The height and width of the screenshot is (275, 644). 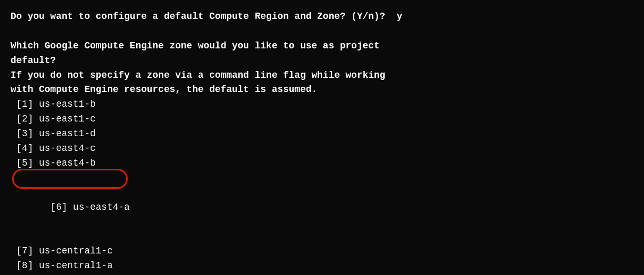 What do you see at coordinates (322, 105) in the screenshot?
I see `line-7: [1] us-east1-b` at bounding box center [322, 105].